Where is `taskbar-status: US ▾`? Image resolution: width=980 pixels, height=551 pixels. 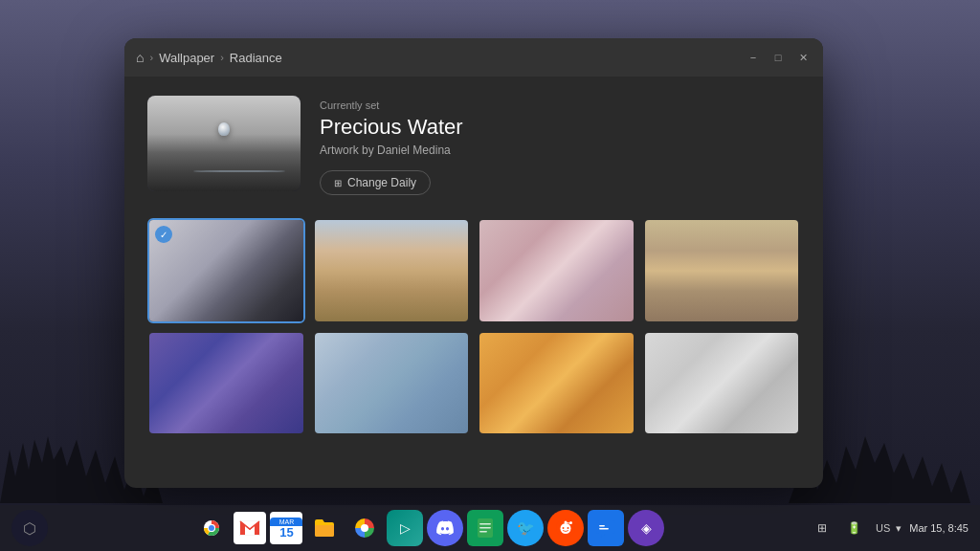
taskbar-status: US ▾ is located at coordinates (888, 528).